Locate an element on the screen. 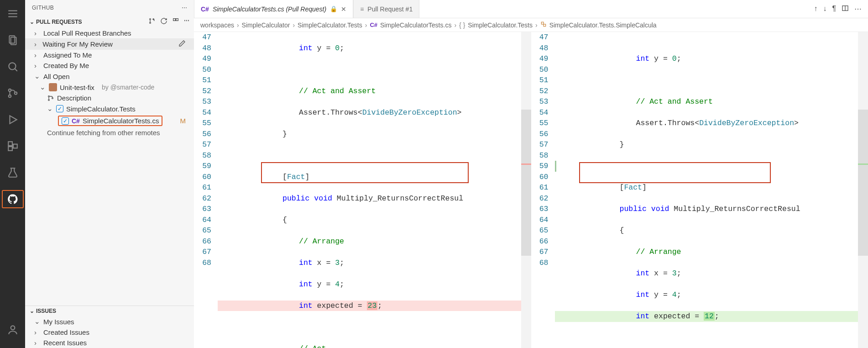 This screenshot has width=868, height=348. close-icon: ✕ is located at coordinates (344, 9).